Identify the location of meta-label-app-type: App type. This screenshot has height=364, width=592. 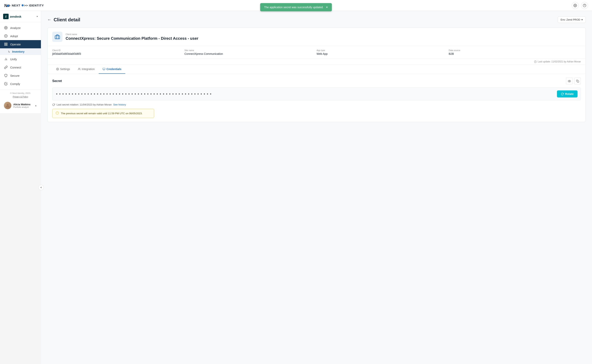
(383, 50).